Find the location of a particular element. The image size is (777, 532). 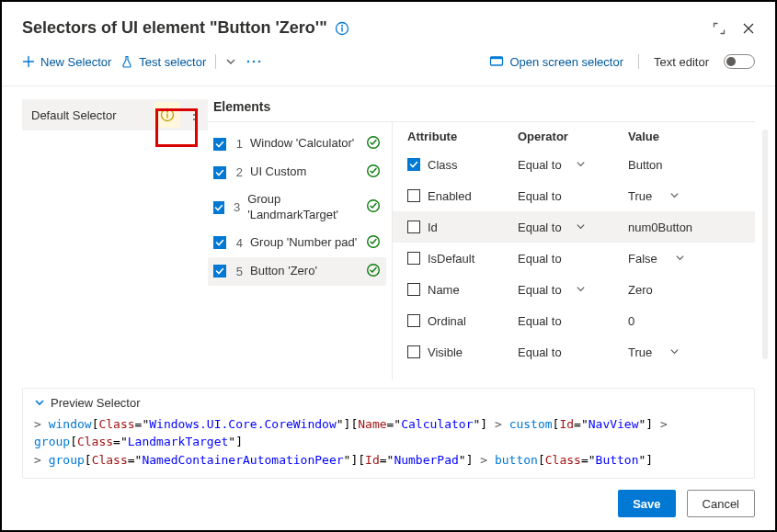

attr-value: num0Button is located at coordinates (660, 228).